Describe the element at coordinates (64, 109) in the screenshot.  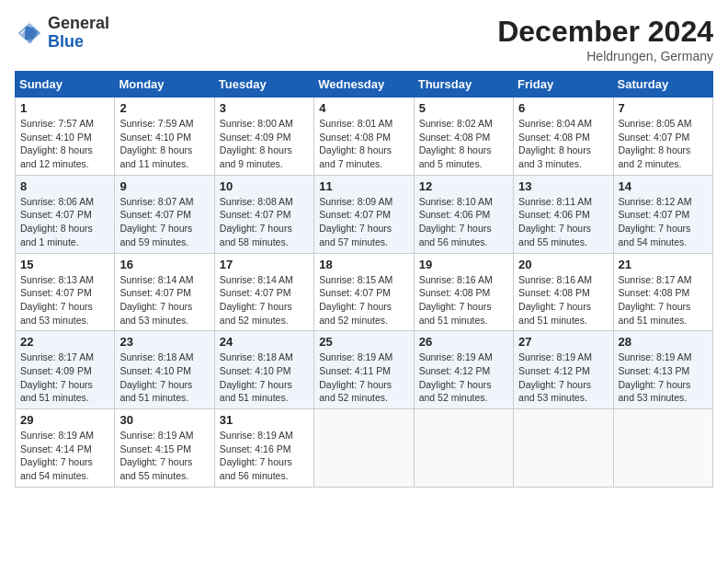
I see `day-number: 1` at that location.